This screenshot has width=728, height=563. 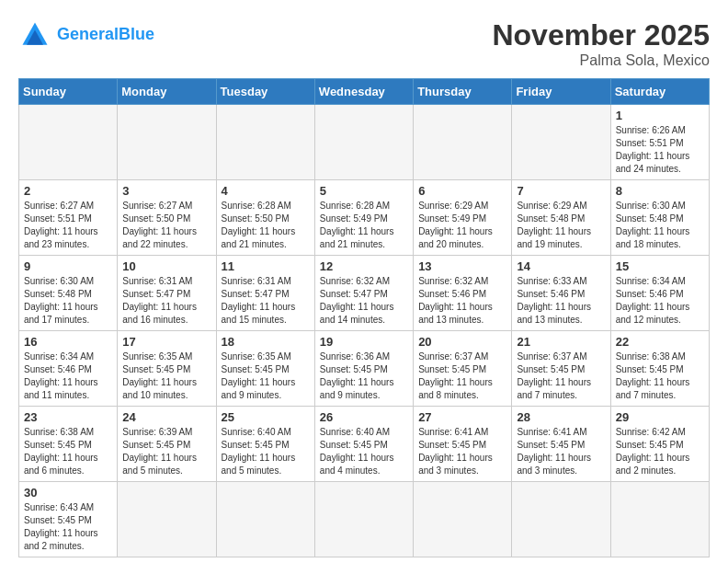 I want to click on calendar-cell: 5Sunrise: 6:28 AM Sunset: 5:49 PM Daylig…, so click(x=364, y=218).